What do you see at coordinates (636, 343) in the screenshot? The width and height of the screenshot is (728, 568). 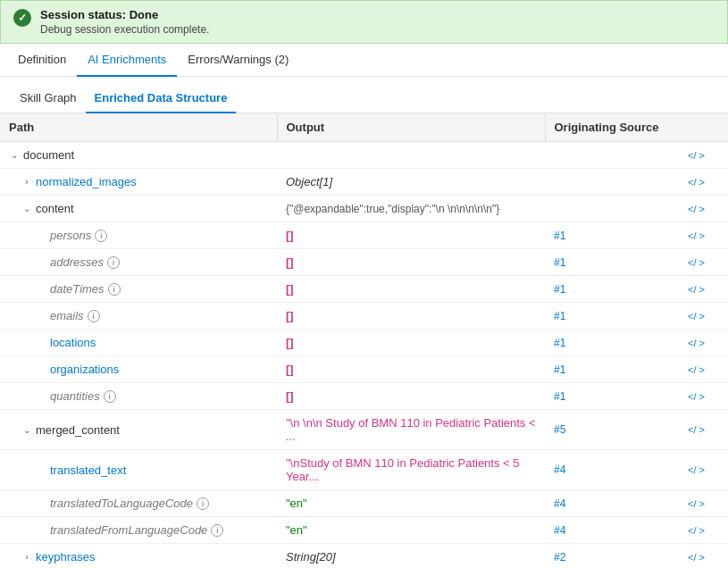 I see `source-cell-locations: #1</ >` at bounding box center [636, 343].